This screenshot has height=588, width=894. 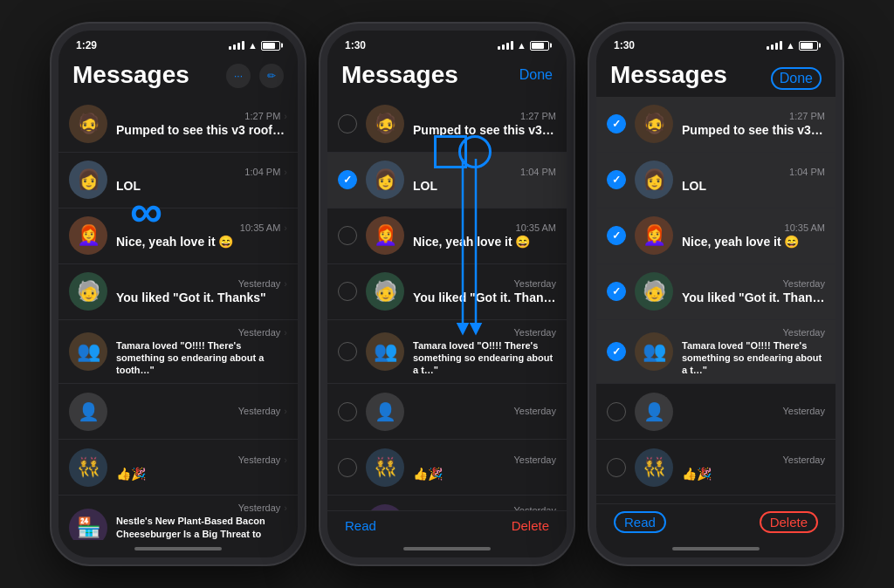 I want to click on status-bar-1: 1:29 ▲, so click(x=178, y=44).